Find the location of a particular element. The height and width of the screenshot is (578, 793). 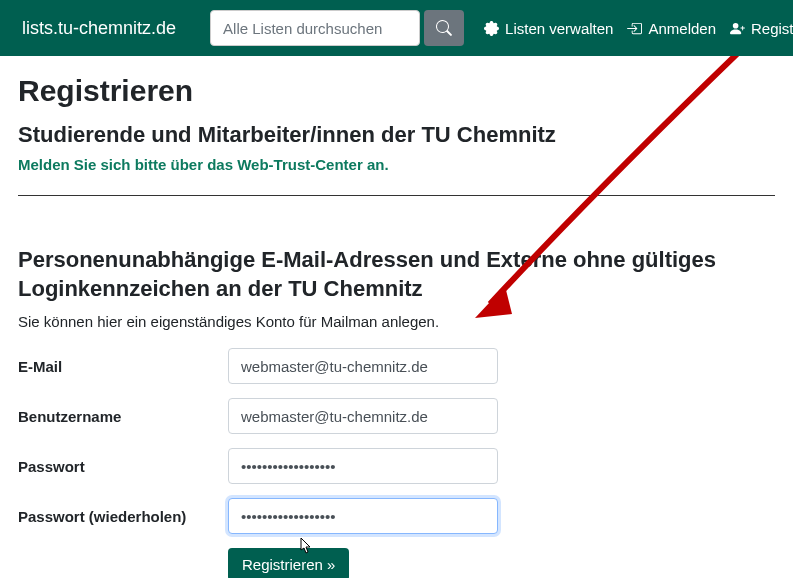

nav-login-label: Anmelden is located at coordinates (682, 28).